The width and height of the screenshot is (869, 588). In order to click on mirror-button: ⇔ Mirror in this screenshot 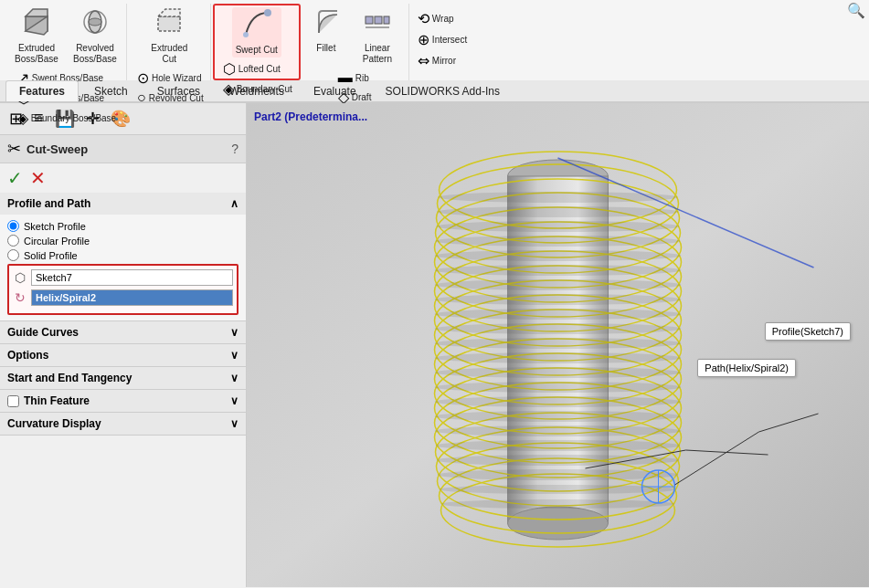, I will do `click(442, 60)`.